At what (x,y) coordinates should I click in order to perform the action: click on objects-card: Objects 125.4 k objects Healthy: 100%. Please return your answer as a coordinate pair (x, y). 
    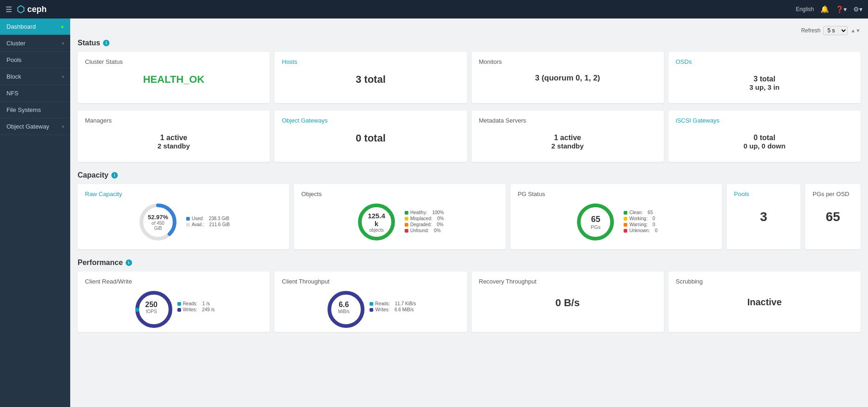
    Looking at the image, I should click on (400, 216).